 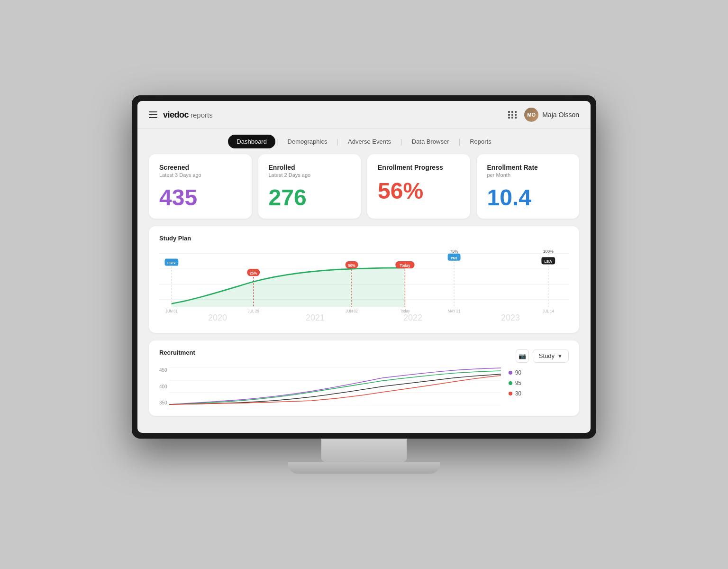 I want to click on kpi-progress-value: 56%, so click(x=419, y=191).